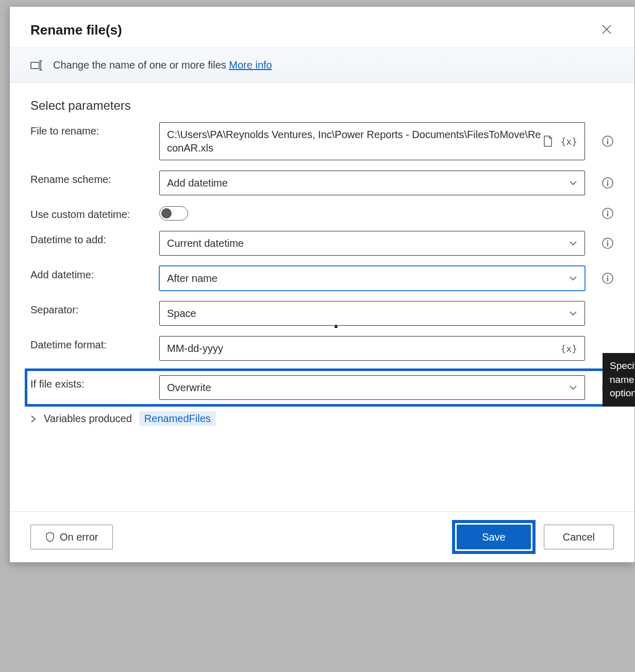 Image resolution: width=635 pixels, height=672 pixels. Describe the element at coordinates (34, 419) in the screenshot. I see `chevron-right-icon` at that location.